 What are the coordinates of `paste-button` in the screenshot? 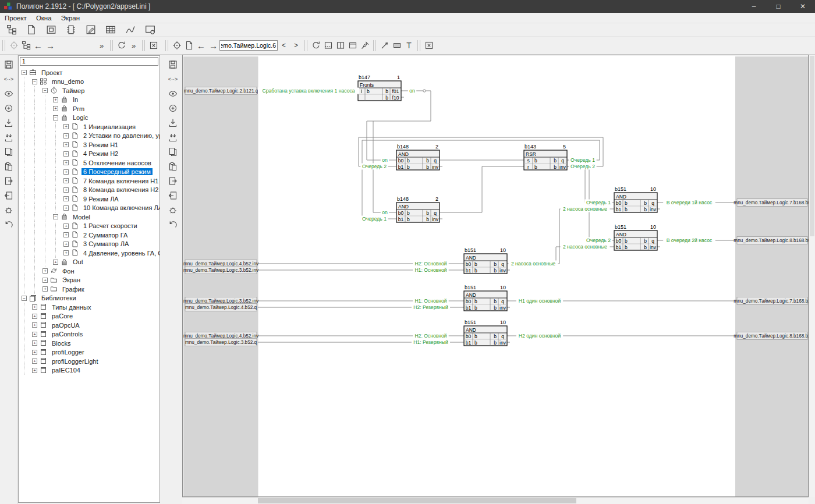 It's located at (9, 166).